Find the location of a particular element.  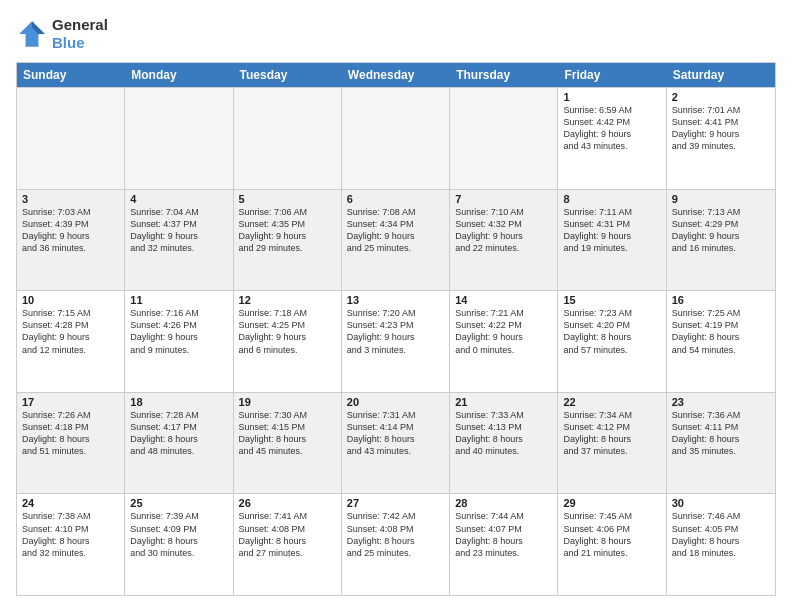

day-number: 6 is located at coordinates (396, 199).